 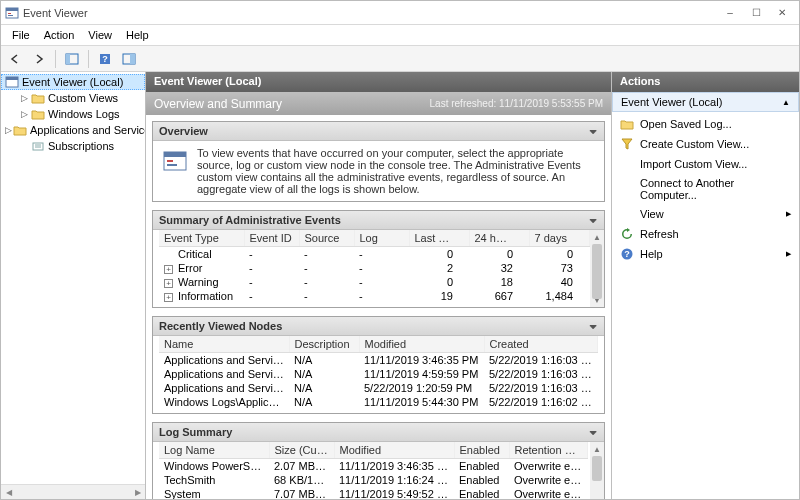 I want to click on help-button: ?, so click(x=105, y=59).